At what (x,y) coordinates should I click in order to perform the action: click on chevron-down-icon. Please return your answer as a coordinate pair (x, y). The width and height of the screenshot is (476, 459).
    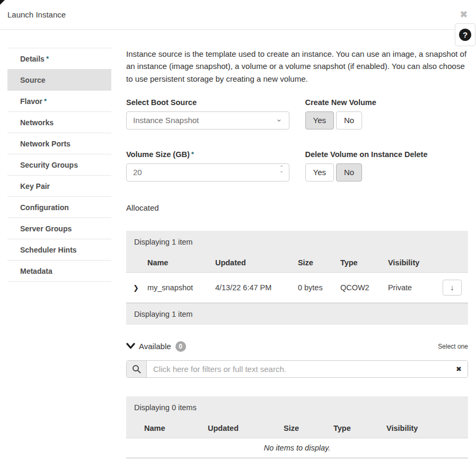
    Looking at the image, I should click on (130, 346).